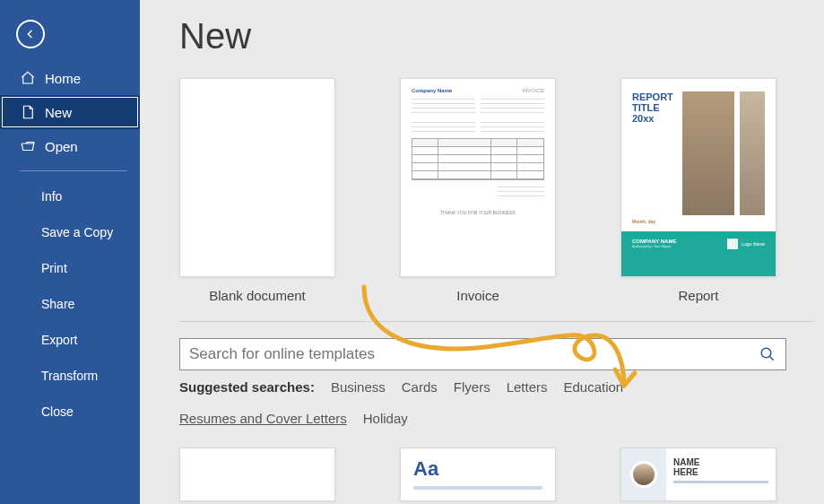 The image size is (824, 504). I want to click on document-icon, so click(28, 112).